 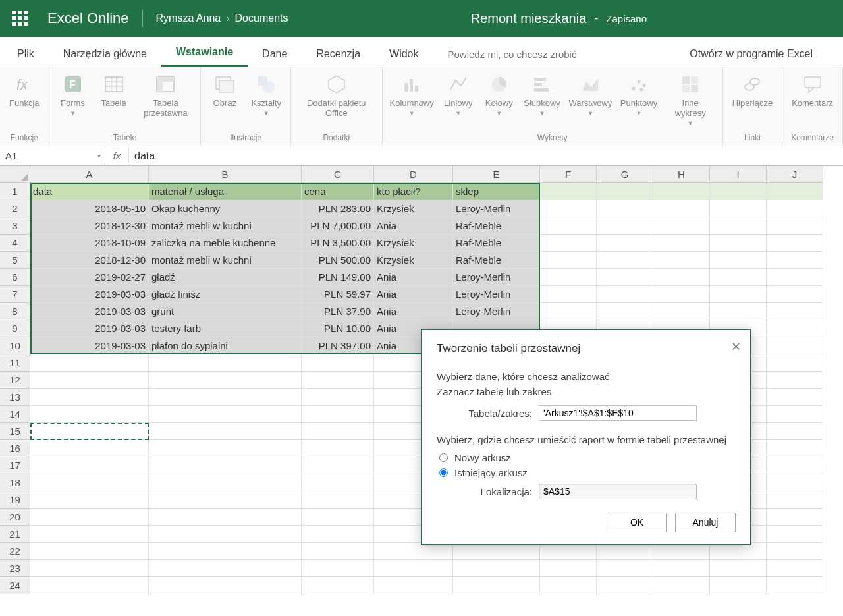 I want to click on cell-G23, so click(x=625, y=569).